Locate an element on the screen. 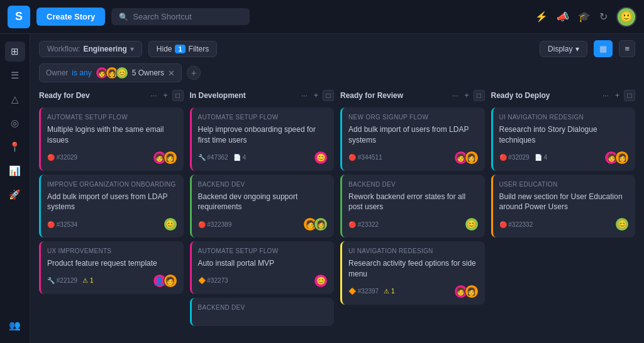 The width and height of the screenshot is (644, 343). sidebar-icon-team: 👥 is located at coordinates (15, 325).